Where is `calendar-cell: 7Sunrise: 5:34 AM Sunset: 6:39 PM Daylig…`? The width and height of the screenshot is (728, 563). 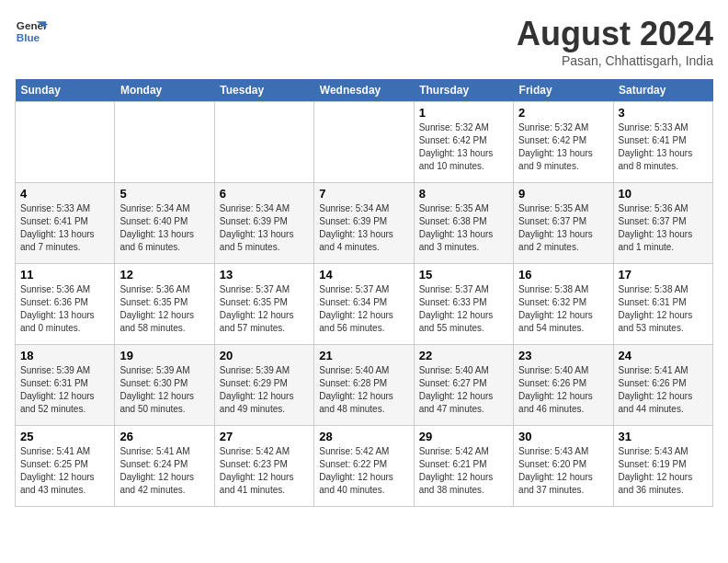 calendar-cell: 7Sunrise: 5:34 AM Sunset: 6:39 PM Daylig… is located at coordinates (364, 224).